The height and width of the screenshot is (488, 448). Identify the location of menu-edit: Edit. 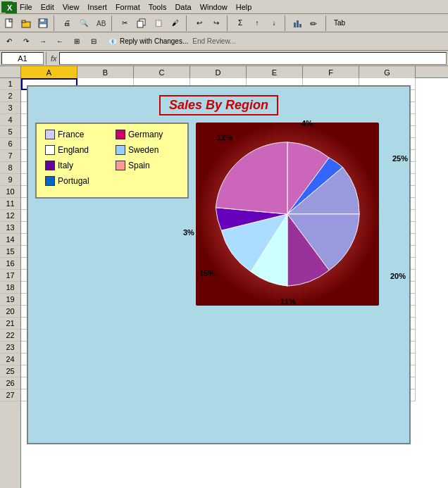
(48, 7).